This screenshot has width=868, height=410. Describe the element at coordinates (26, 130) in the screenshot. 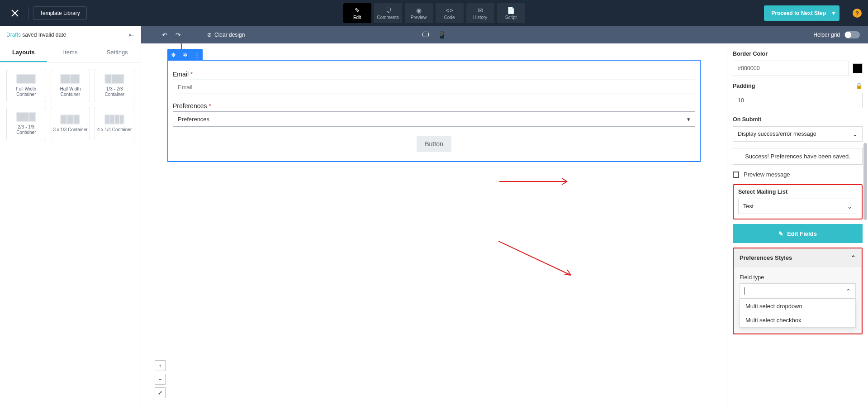

I see `layout-label: 2/3 - 1/3 Container` at that location.